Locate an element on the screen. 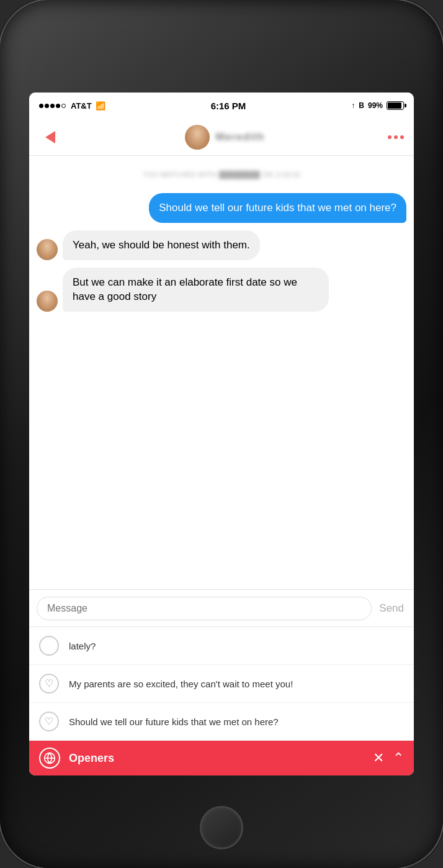  wifi-icon: 📶 is located at coordinates (101, 106).